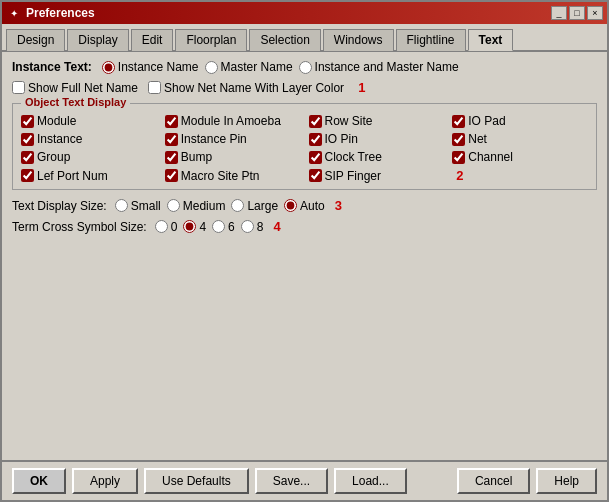 Image resolution: width=609 pixels, height=502 pixels. I want to click on instance-text-label: Instance Text:, so click(52, 67).